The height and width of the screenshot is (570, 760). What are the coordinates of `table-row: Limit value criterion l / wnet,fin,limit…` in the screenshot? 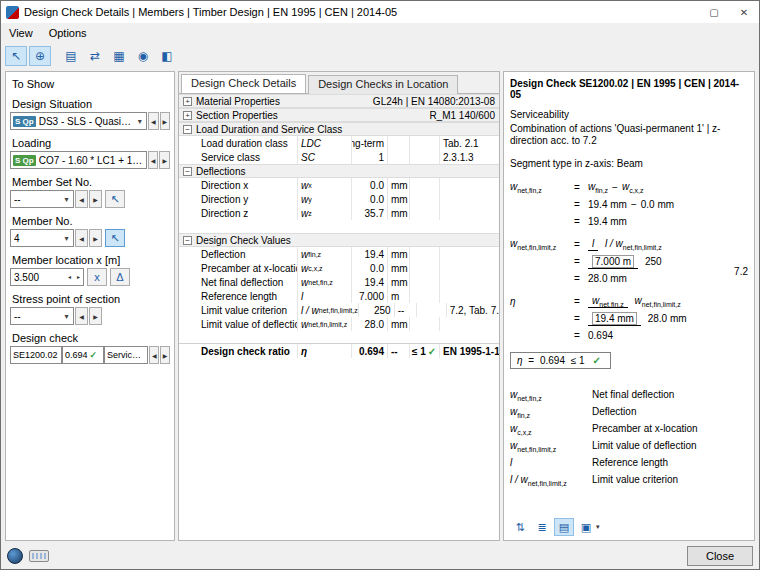 It's located at (339, 310).